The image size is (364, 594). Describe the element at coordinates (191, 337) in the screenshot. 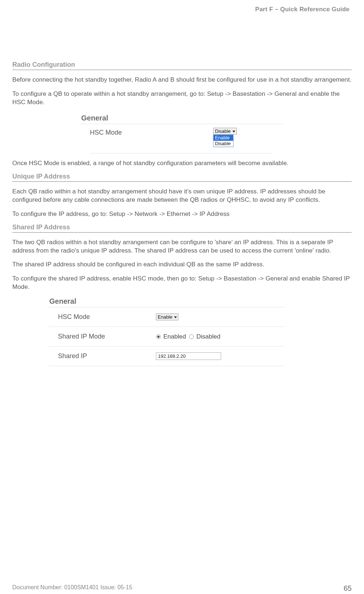

I see `radio-disabled-icon` at that location.